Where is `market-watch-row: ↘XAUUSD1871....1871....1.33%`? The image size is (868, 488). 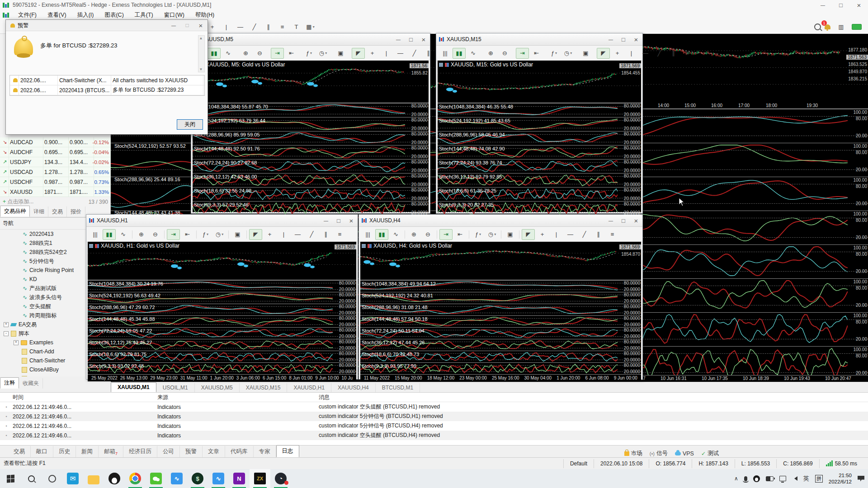 market-watch-row: ↘XAUUSD1871....1871....1.33% is located at coordinates (55, 192).